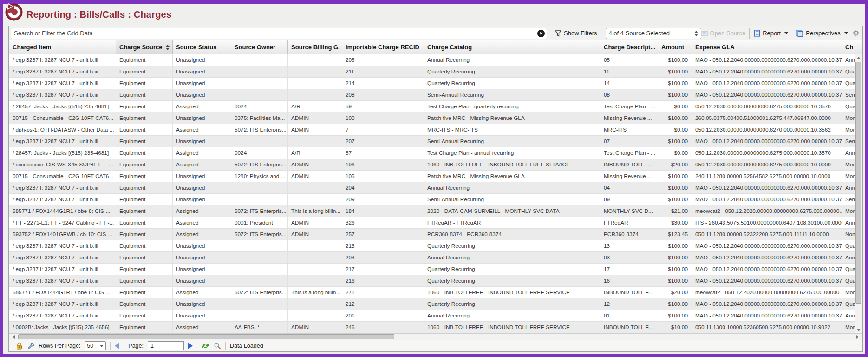 The width and height of the screenshot is (868, 357). I want to click on cell: 04, so click(629, 188).